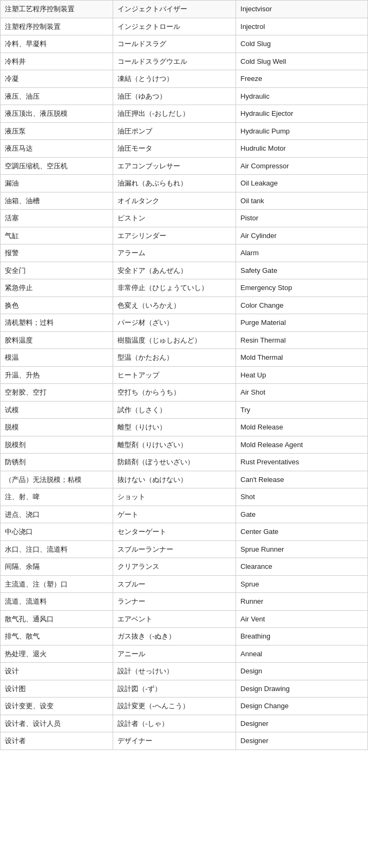 The image size is (368, 868). What do you see at coordinates (57, 567) in the screenshot?
I see `chinese-term: 间隔、余隔` at bounding box center [57, 567].